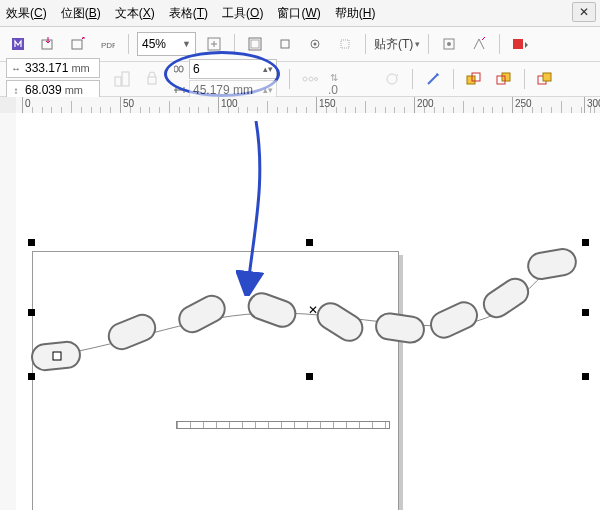 The height and width of the screenshot is (510, 600). Describe the element at coordinates (310, 79) in the screenshot. I see `distribute-button` at that location.